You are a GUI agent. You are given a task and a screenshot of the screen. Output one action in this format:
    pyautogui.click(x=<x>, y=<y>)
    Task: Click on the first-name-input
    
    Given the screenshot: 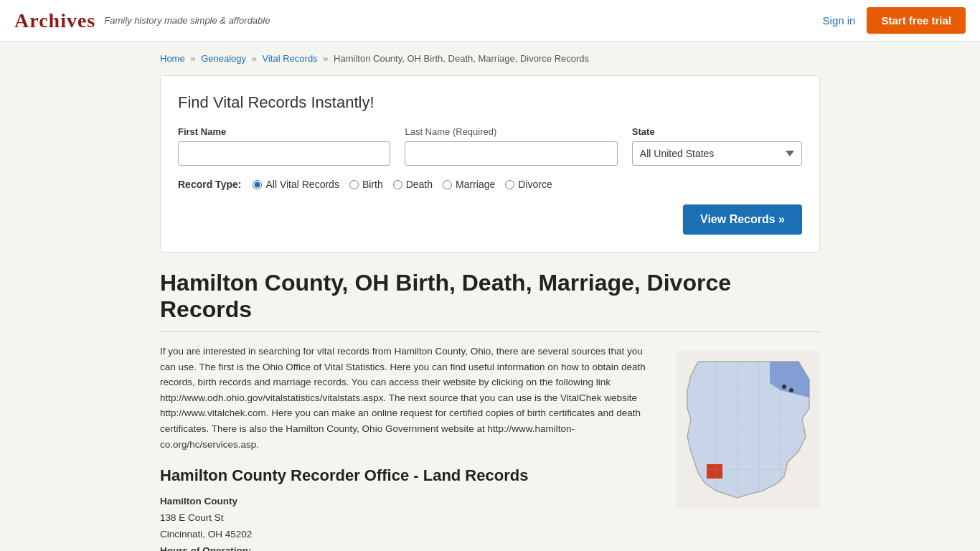 What is the action you would take?
    pyautogui.click(x=284, y=154)
    